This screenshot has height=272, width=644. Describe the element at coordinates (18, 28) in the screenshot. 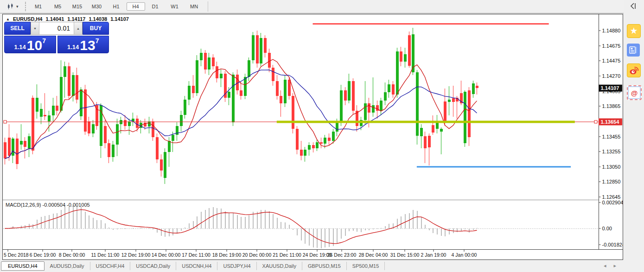

I see `sell-button: SELL` at that location.